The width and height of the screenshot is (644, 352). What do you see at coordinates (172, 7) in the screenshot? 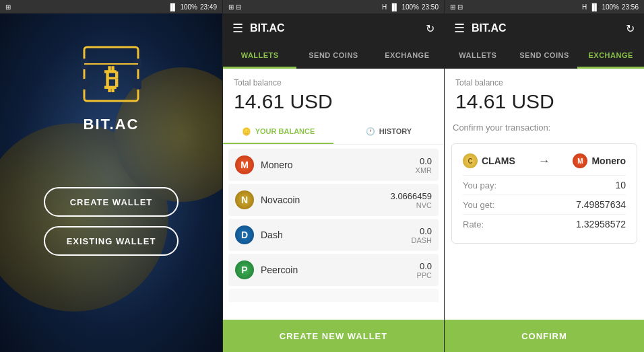
I see `signal-icon: ▐▌` at bounding box center [172, 7].